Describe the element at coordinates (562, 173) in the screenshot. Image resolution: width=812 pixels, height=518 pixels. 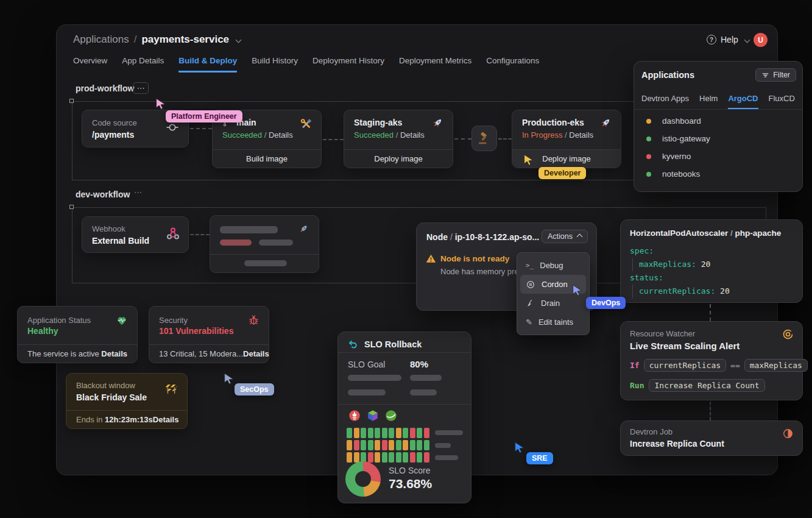
I see `badge-developer: Developer` at that location.